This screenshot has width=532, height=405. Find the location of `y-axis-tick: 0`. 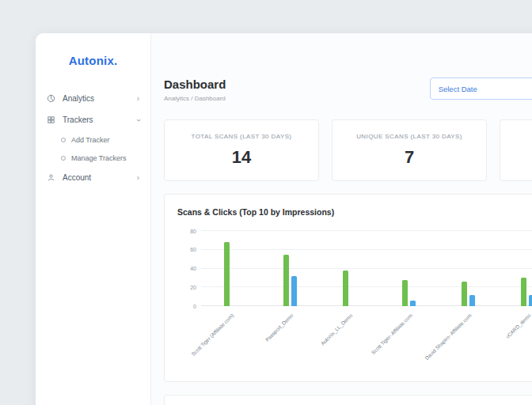

y-axis-tick: 0 is located at coordinates (187, 307).